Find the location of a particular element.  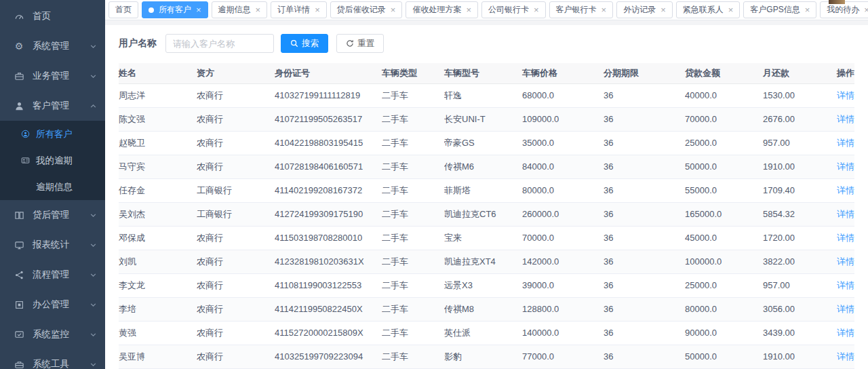

table-cell: 142000.0 is located at coordinates (563, 262).